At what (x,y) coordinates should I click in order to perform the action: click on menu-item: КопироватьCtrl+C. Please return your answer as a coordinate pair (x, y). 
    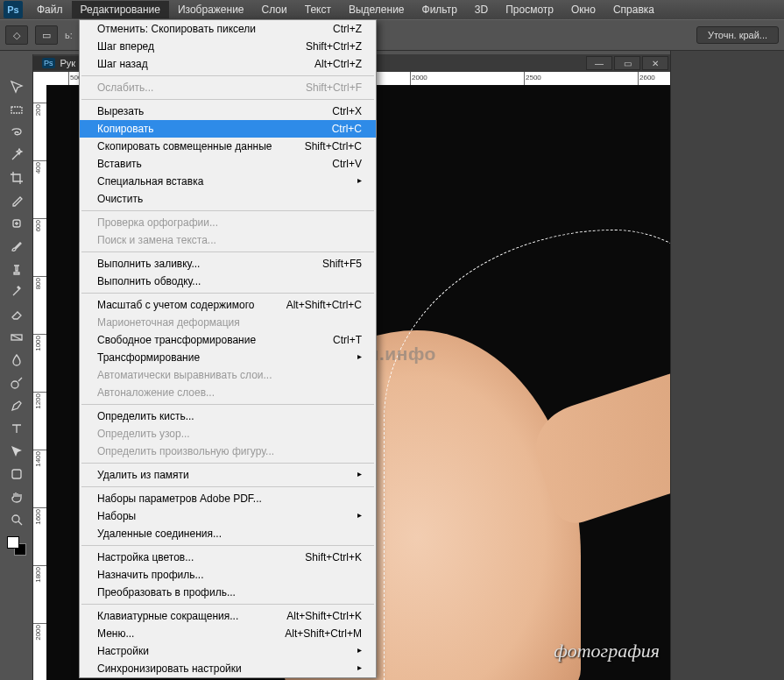
    Looking at the image, I should click on (228, 129).